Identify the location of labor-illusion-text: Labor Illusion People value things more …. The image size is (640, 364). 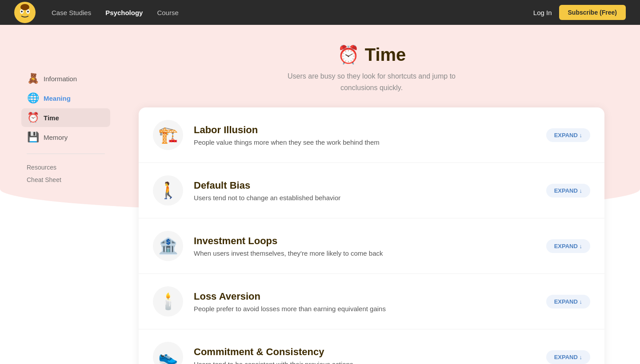
(364, 135).